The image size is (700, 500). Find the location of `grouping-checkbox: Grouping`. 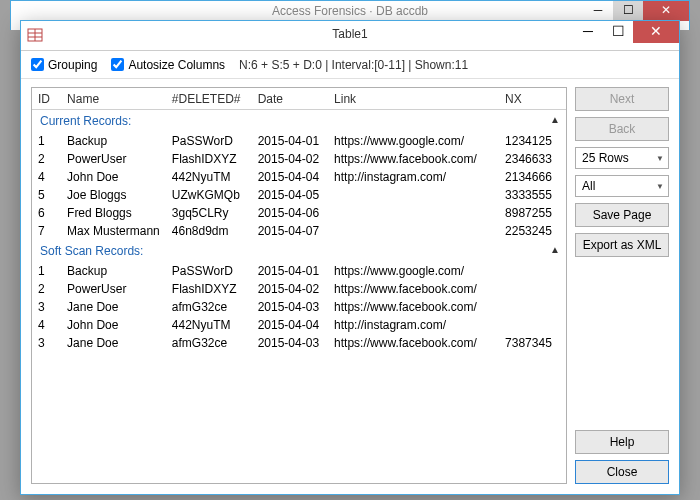

grouping-checkbox: Grouping is located at coordinates (64, 65).